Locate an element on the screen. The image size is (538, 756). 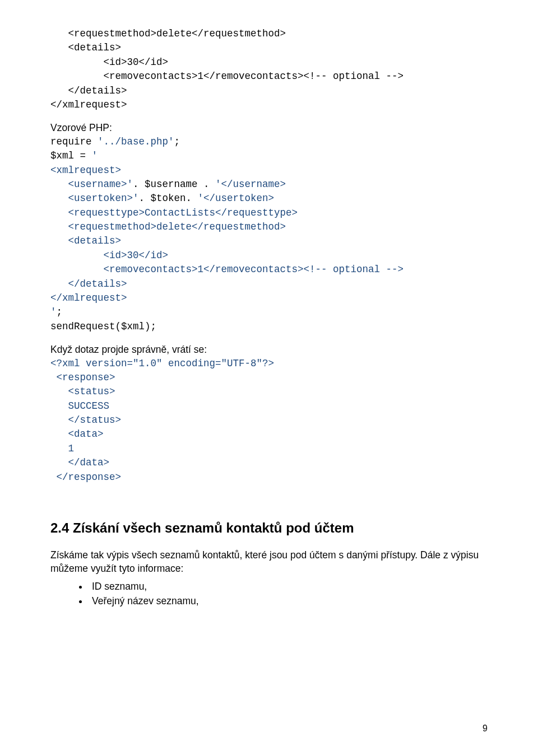
code-line: sendRequest($xml); is located at coordinates (269, 327).